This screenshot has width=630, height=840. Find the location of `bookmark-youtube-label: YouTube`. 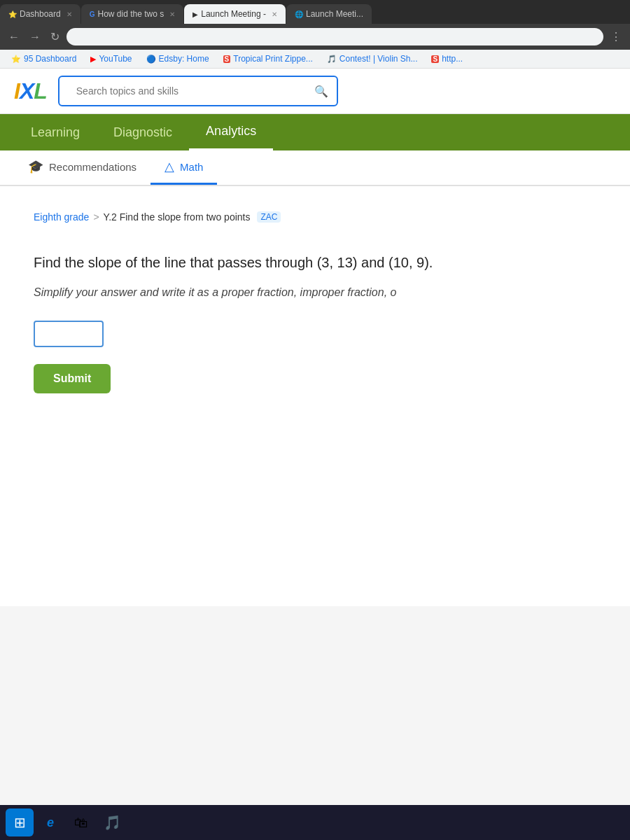

bookmark-youtube-label: YouTube is located at coordinates (115, 59).